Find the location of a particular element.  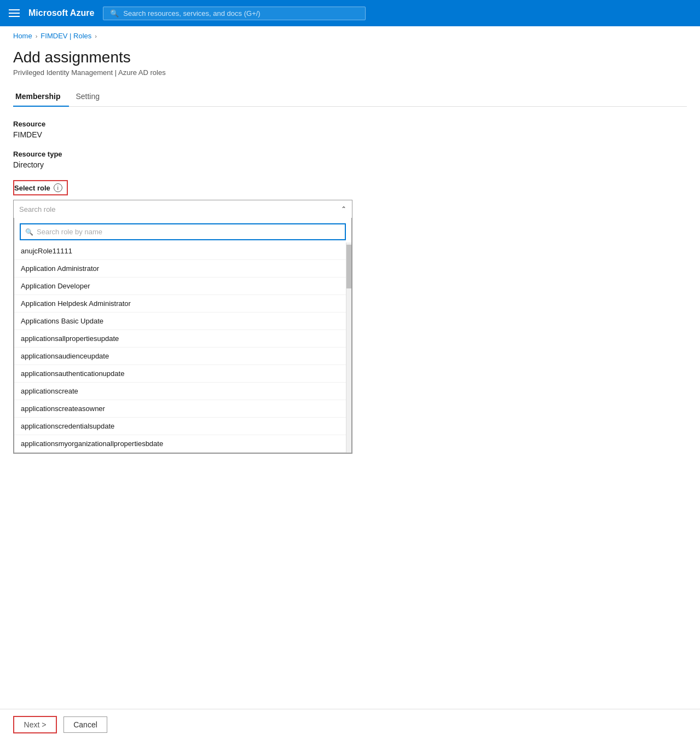

breadcrumb: Home › FIMDEV | Roles › is located at coordinates (350, 34).